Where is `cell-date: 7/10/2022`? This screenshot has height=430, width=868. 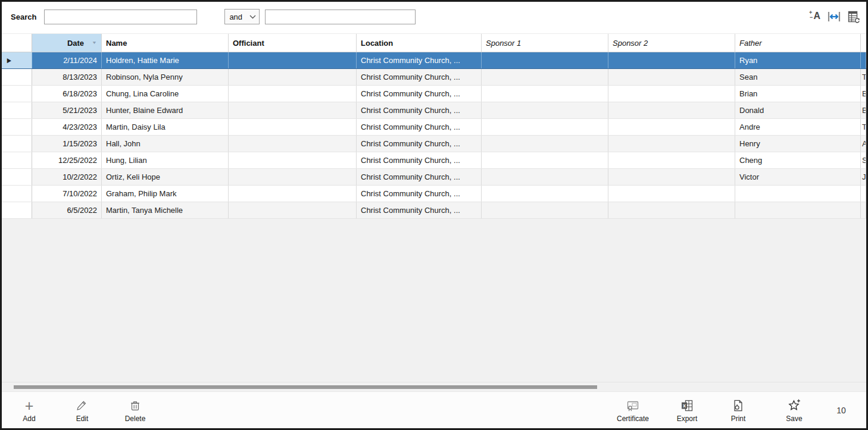
cell-date: 7/10/2022 is located at coordinates (67, 194).